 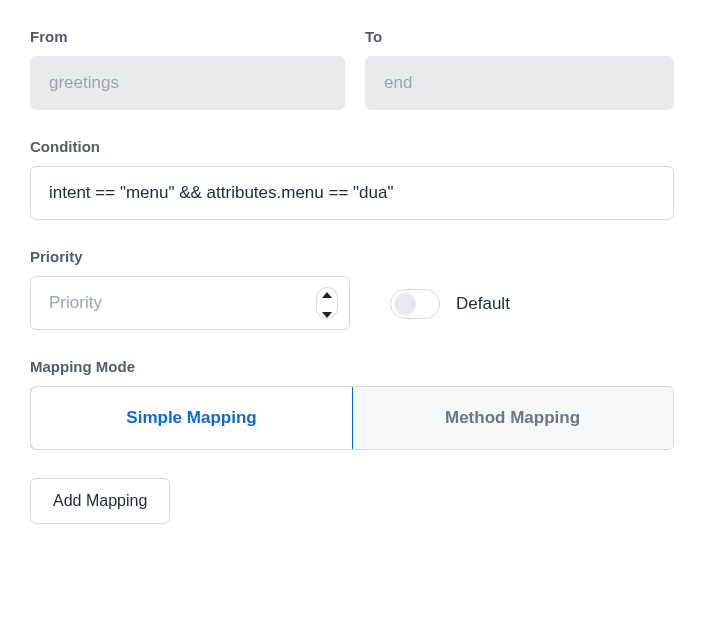 I want to click on add-mapping-button: Add Mapping, so click(x=100, y=501).